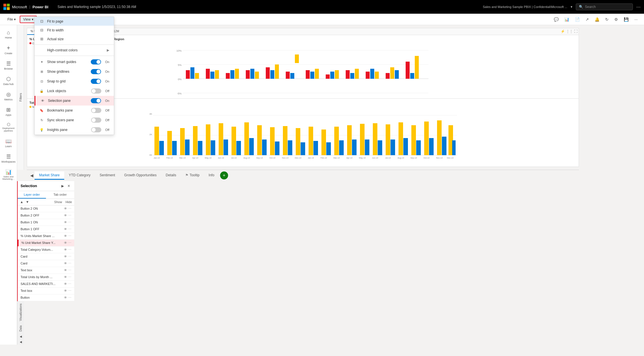 The width and height of the screenshot is (644, 356). Describe the element at coordinates (21, 98) in the screenshot. I see `filters-strip: Filters` at that location.